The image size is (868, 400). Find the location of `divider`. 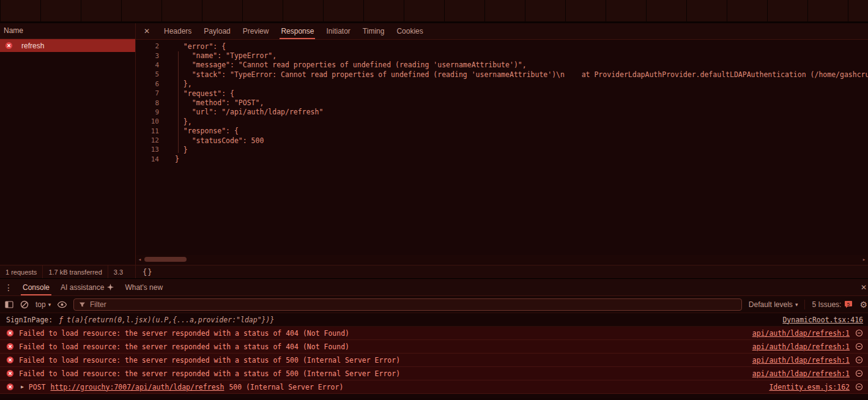

divider is located at coordinates (805, 305).